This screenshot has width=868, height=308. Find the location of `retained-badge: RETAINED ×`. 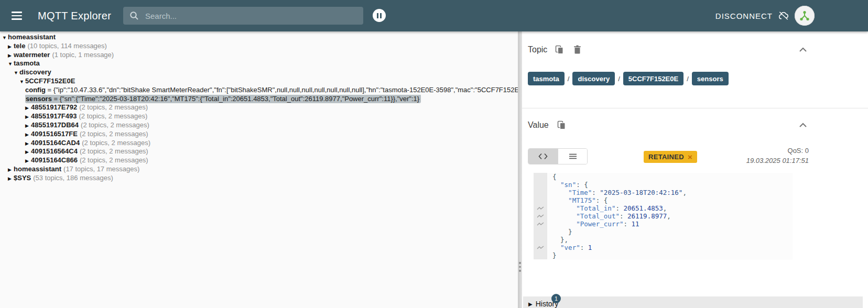

retained-badge: RETAINED × is located at coordinates (670, 157).